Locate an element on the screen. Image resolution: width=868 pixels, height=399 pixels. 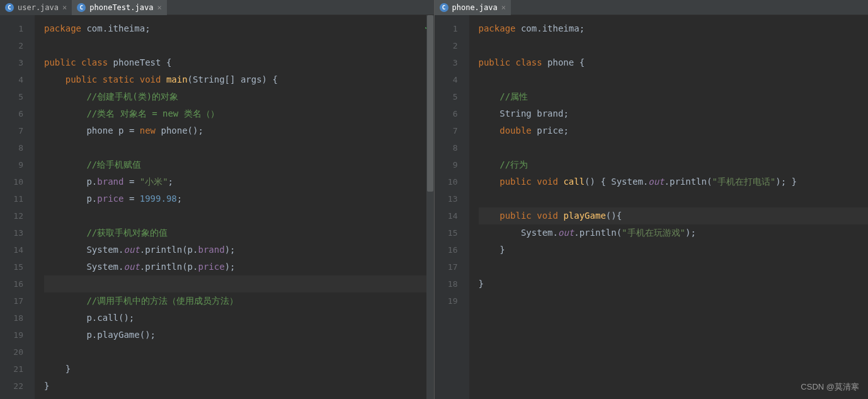
tab-phone-java: C phone.java × is located at coordinates (472, 8).